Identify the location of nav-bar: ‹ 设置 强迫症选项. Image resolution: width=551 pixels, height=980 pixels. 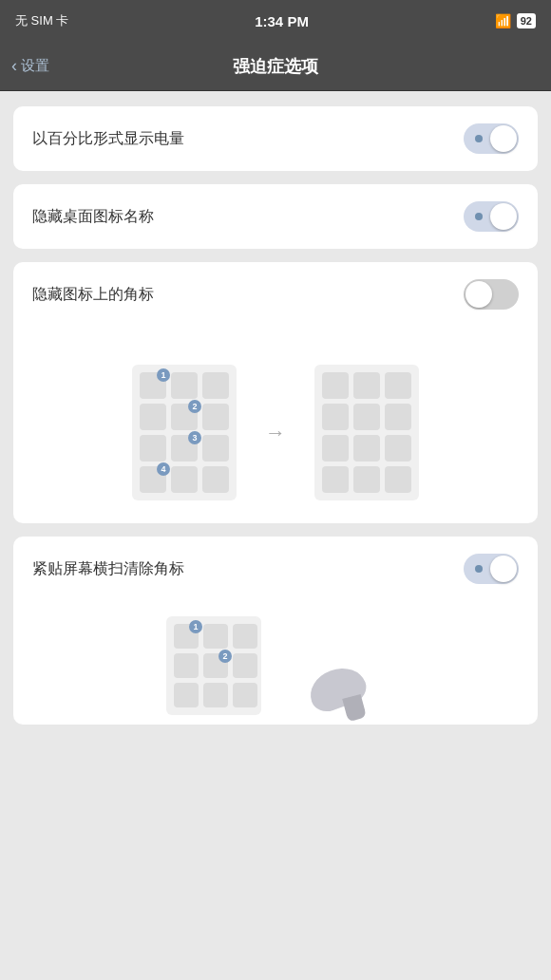
(276, 66).